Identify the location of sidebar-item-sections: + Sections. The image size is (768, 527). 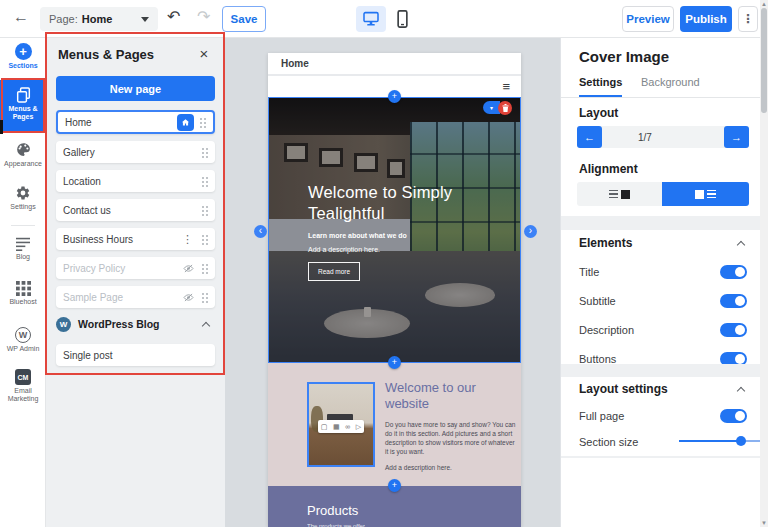
(23, 55).